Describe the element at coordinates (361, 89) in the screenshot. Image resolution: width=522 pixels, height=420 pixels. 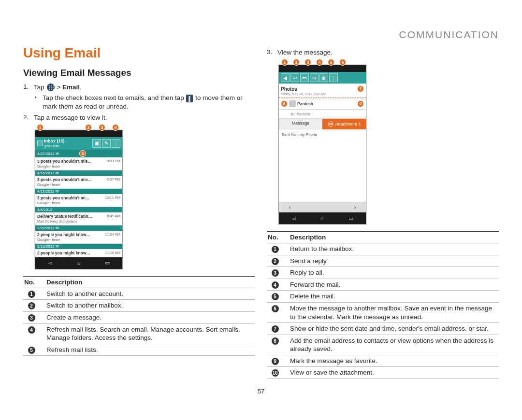
I see `callout-7: 7` at that location.